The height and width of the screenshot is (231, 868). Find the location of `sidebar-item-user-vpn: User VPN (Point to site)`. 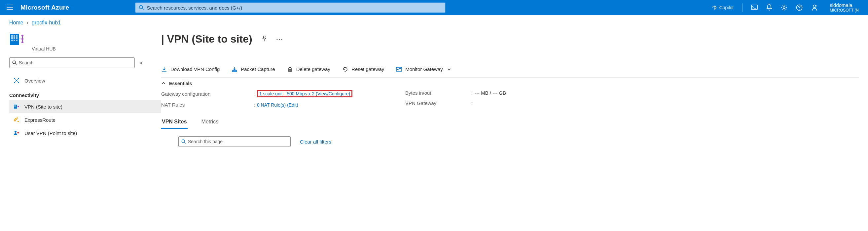

sidebar-item-user-vpn: User VPN (Point to site) is located at coordinates (85, 133).